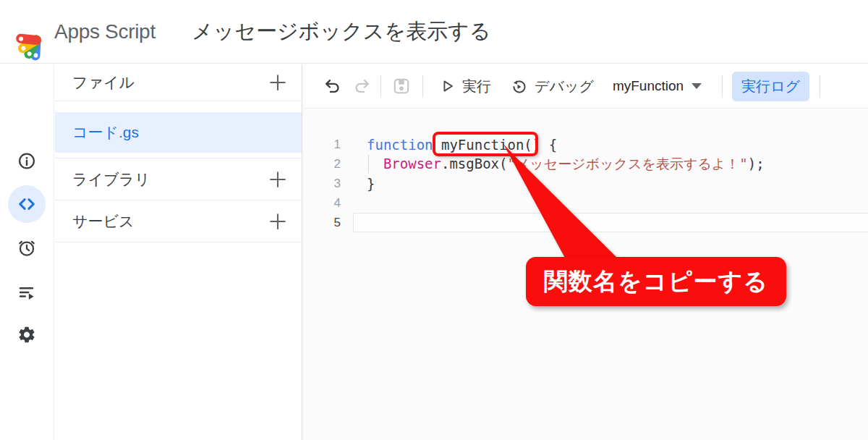 This screenshot has height=440, width=868. What do you see at coordinates (27, 334) in the screenshot?
I see `gear-icon` at bounding box center [27, 334].